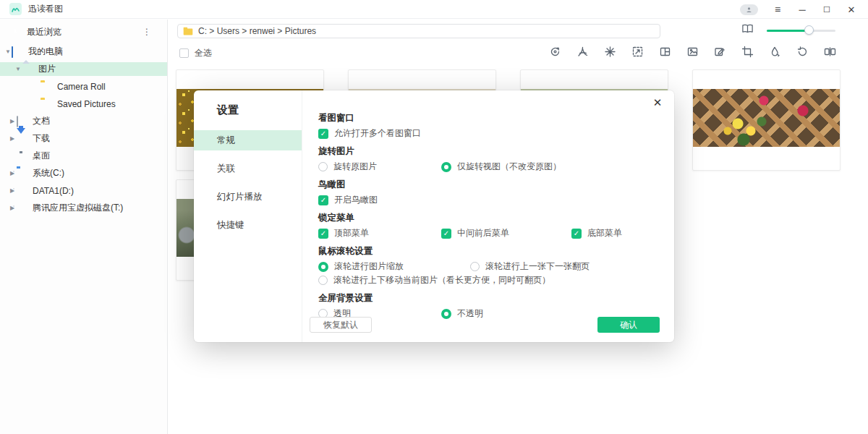 The height and width of the screenshot is (434, 868). I want to click on sidebar-item-label: 文档, so click(41, 122).